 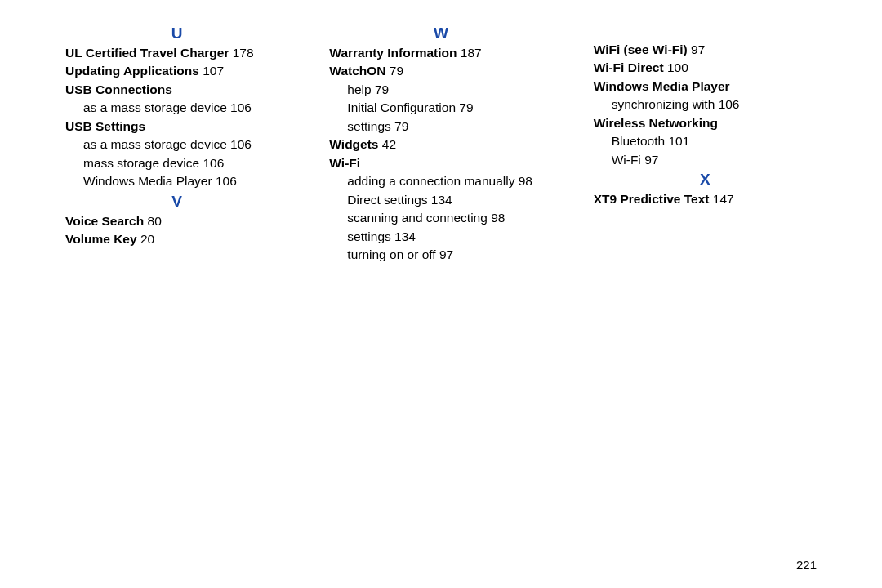 I want to click on index-column-2: W Warranty Information 187 WatchON 79 he…, so click(x=441, y=144).